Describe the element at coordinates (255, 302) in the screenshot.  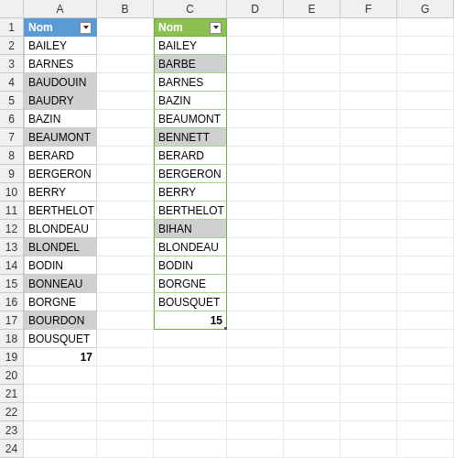
I see `cell-D16` at that location.